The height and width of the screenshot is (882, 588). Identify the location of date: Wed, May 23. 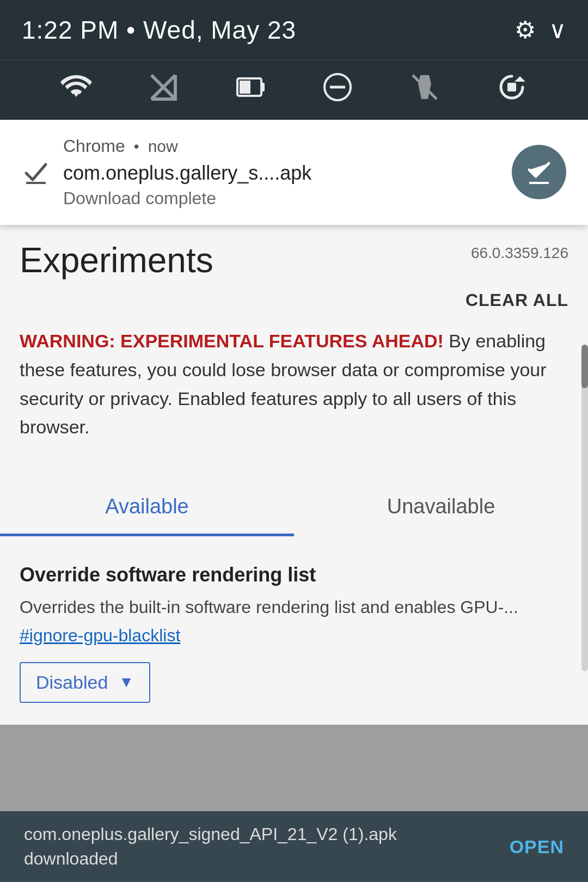
(220, 30).